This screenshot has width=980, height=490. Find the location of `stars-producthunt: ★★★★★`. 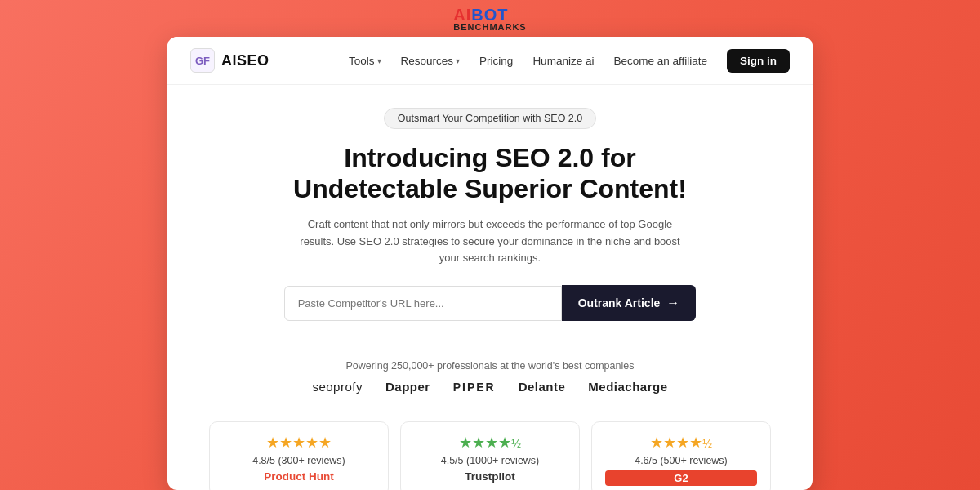

stars-producthunt: ★★★★★ is located at coordinates (299, 443).